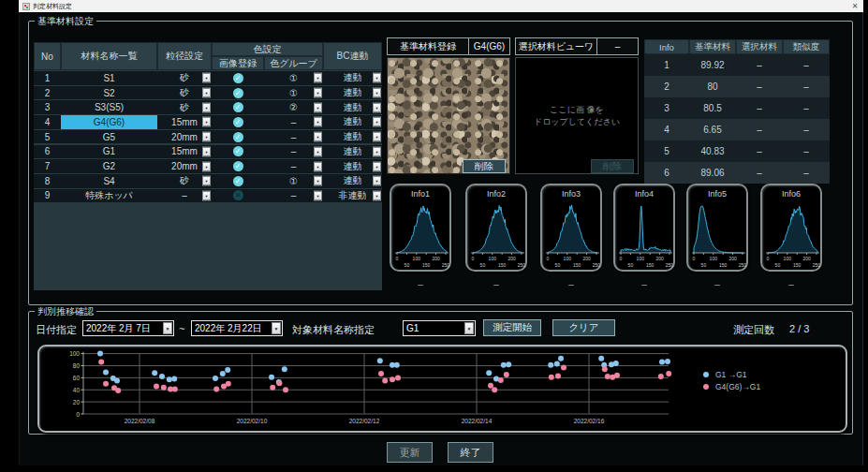 Image resolution: width=868 pixels, height=472 pixels. Describe the element at coordinates (577, 265) in the screenshot. I see `svg-text: 150` at that location.